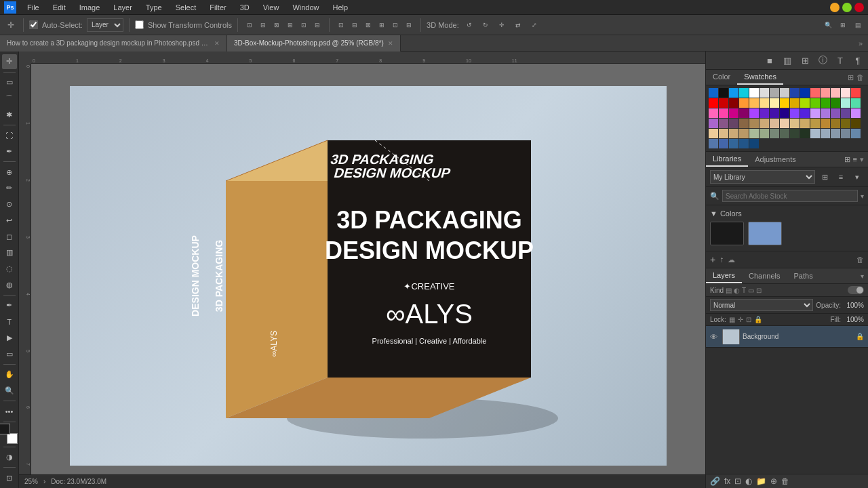  Describe the element at coordinates (722, 77) in the screenshot. I see `tab-color: Color` at that location.